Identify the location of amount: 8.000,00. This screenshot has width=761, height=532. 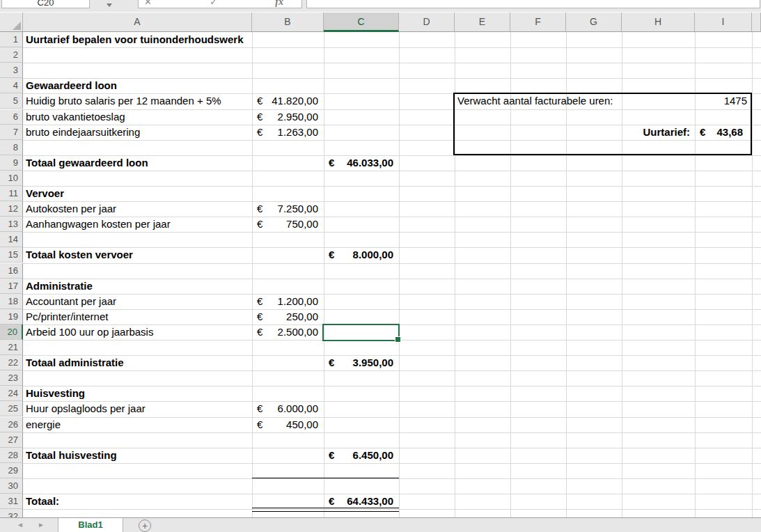
(373, 255).